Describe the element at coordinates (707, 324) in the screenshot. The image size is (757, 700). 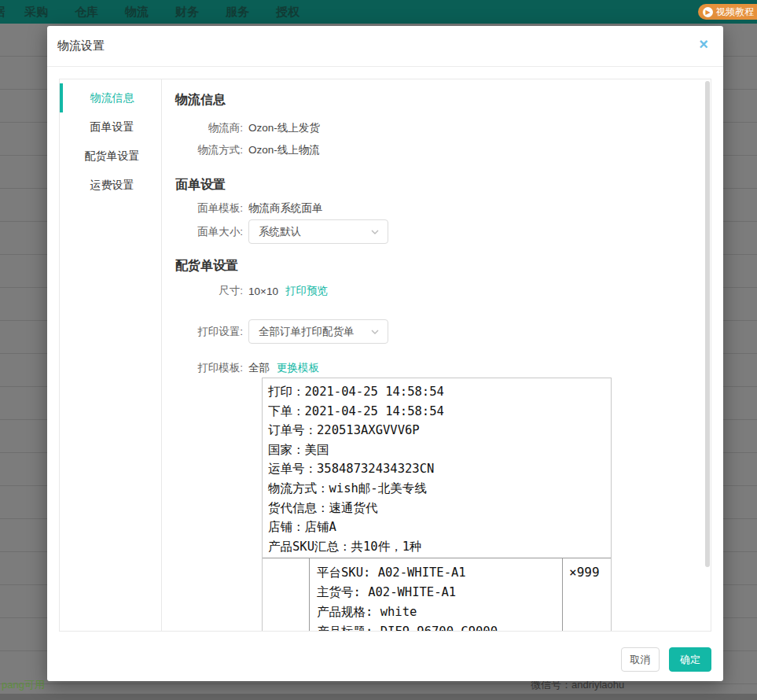
I see `scrollbar-thumb` at that location.